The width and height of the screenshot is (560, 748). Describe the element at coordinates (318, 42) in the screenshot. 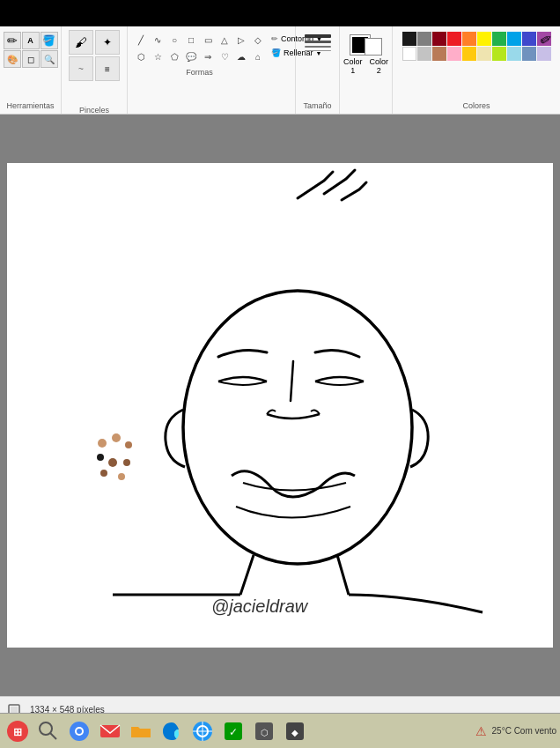

I see `size-selector` at that location.